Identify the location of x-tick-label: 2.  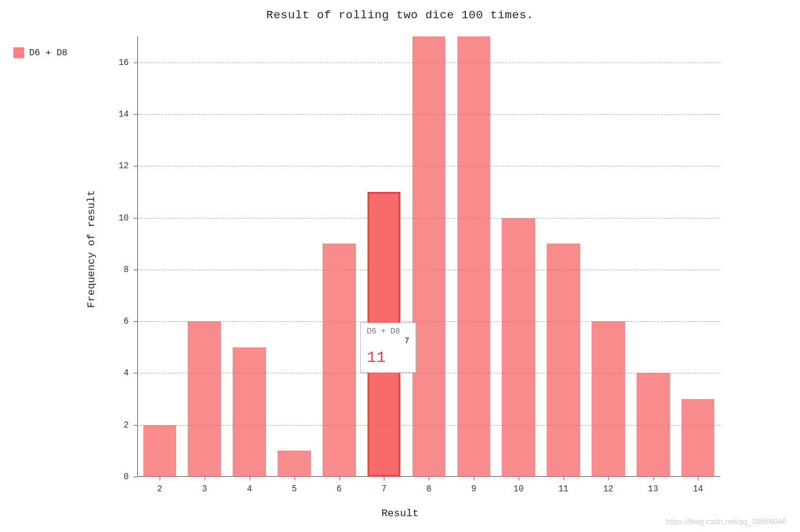
(160, 489).